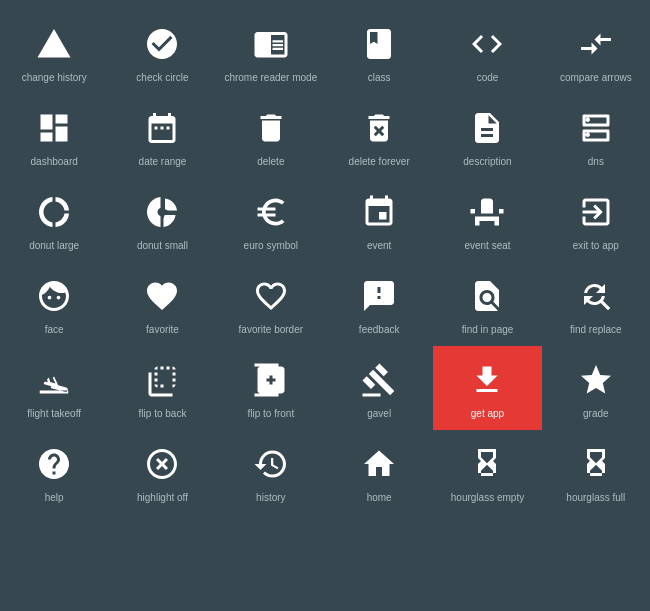 The image size is (650, 611). What do you see at coordinates (380, 498) in the screenshot?
I see `home-label: home` at bounding box center [380, 498].